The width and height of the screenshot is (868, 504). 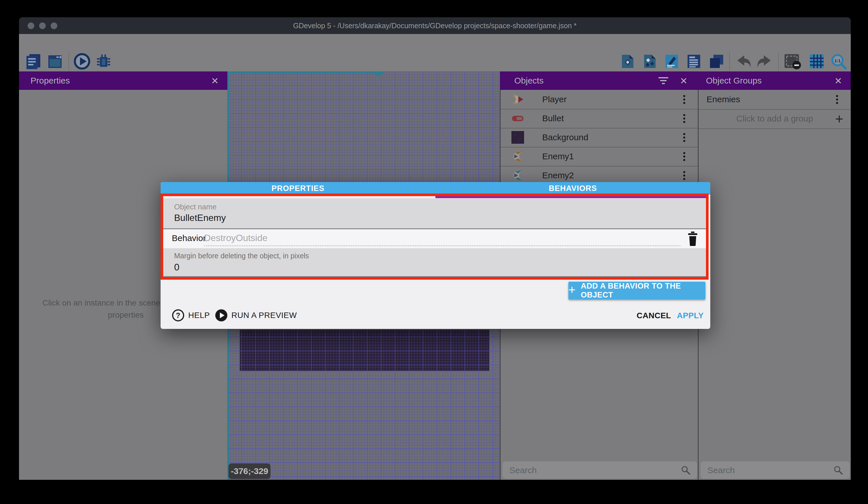 What do you see at coordinates (435, 316) in the screenshot?
I see `dialog-footer: ? HELP RUN A PREVIEW CANCEL APPLY` at bounding box center [435, 316].